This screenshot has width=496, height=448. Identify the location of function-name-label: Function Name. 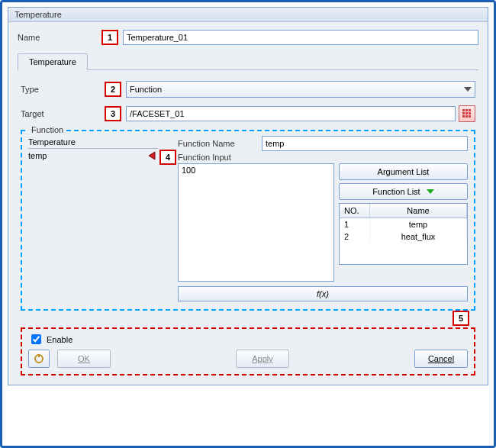
(220, 143).